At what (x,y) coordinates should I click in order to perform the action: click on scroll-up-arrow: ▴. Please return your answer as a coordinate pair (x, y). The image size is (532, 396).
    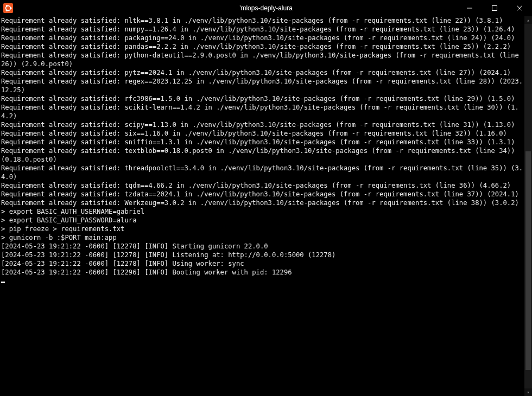
    Looking at the image, I should click on (528, 20).